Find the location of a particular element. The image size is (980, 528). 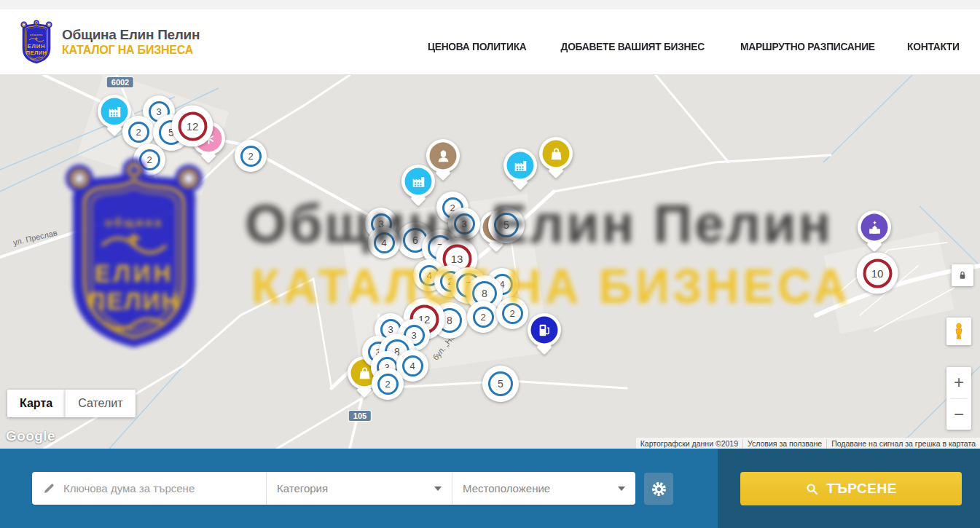

search-fields-group: Категория Местоположение is located at coordinates (334, 488).